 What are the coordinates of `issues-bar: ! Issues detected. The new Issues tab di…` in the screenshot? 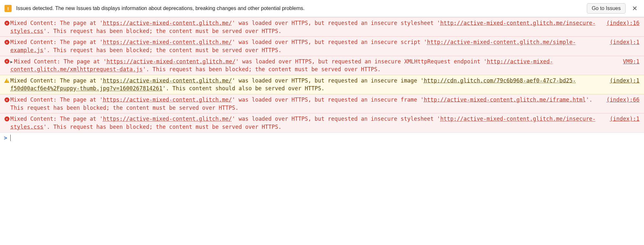 It's located at (322, 8).